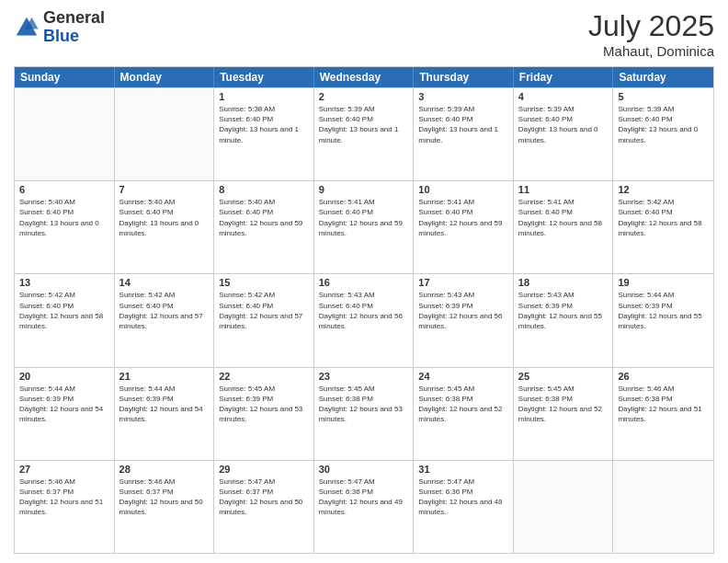 The image size is (728, 563). What do you see at coordinates (463, 414) in the screenshot?
I see `cal-cell: 24Sunrise: 5:45 AM Sunset: 6:38 PM Dayli…` at bounding box center [463, 414].